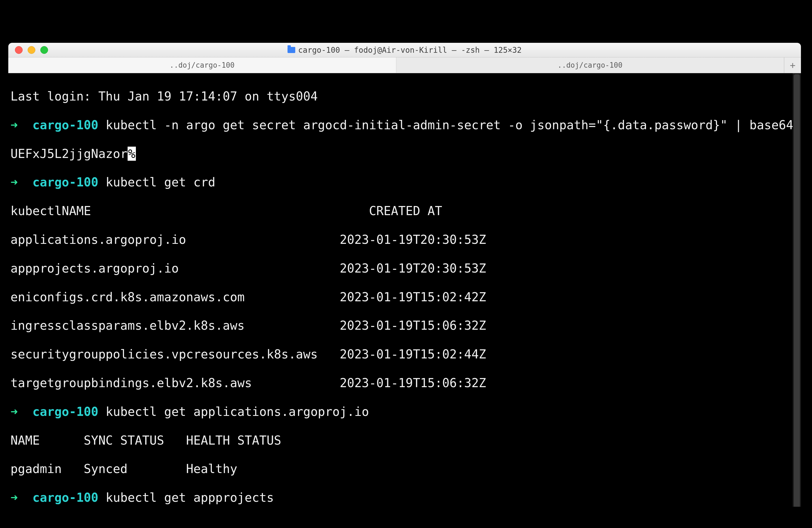 The image size is (812, 528). What do you see at coordinates (405, 240) in the screenshot?
I see `crd-row: applications.argoproj.io 2023-01-19T20:3…` at bounding box center [405, 240].